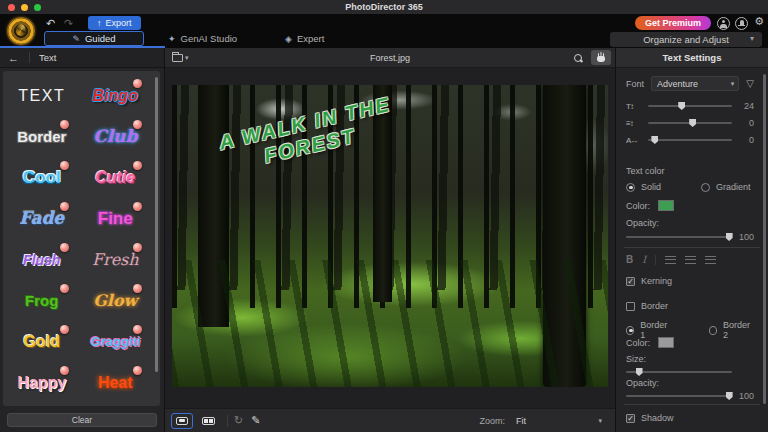 The width and height of the screenshot is (768, 432). What do you see at coordinates (670, 260) in the screenshot?
I see `align-left-button` at bounding box center [670, 260].